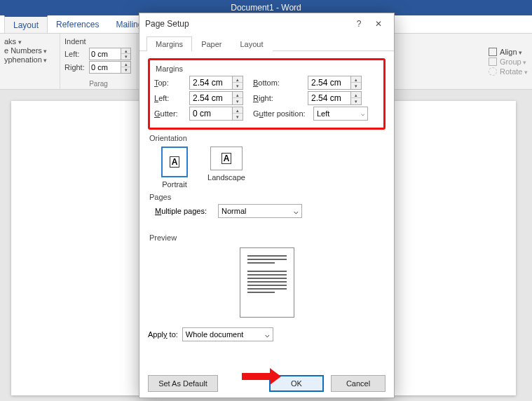 The height and width of the screenshot is (401, 532). I want to click on preview-thumbnail, so click(267, 283).